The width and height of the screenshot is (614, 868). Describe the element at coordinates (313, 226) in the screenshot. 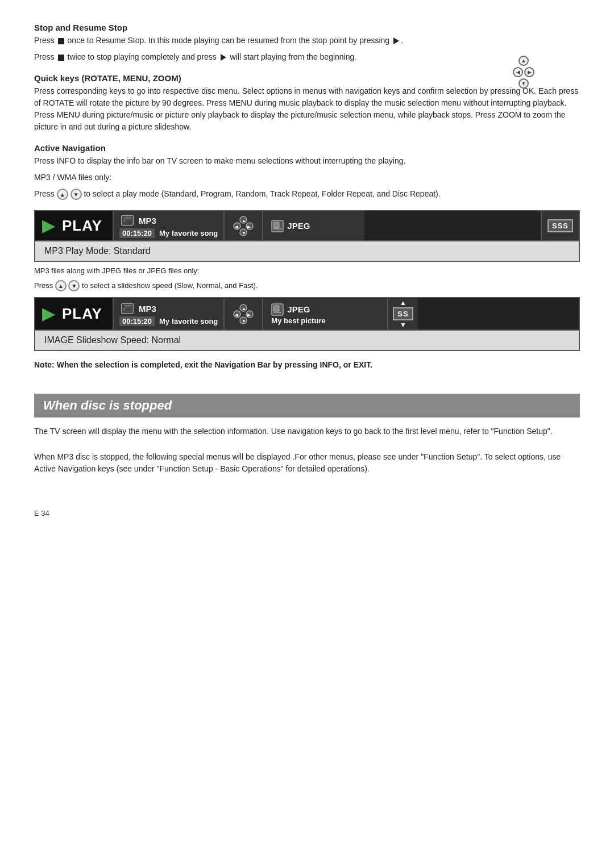

I see `jpeg-section-1: JPEG` at that location.